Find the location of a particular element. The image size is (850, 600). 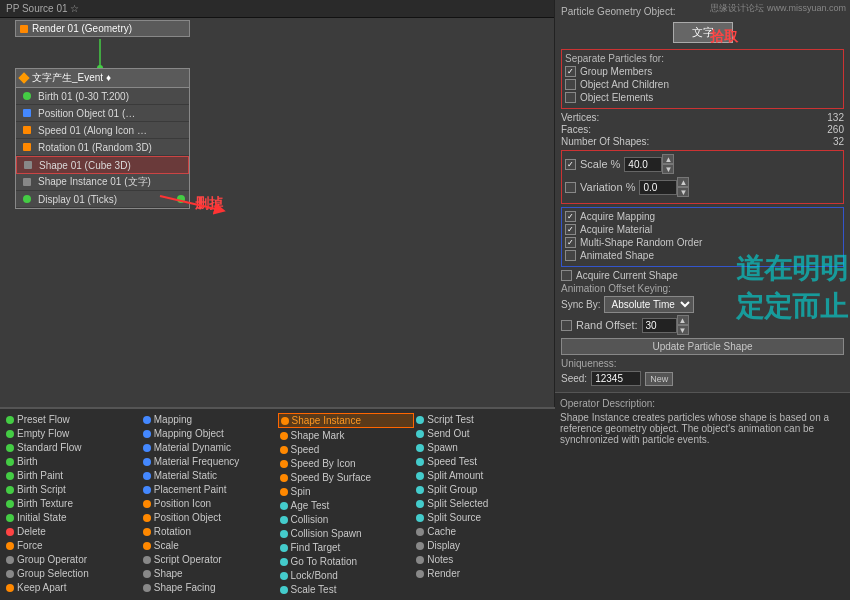

sync-by-select: Absolute Time is located at coordinates (649, 304).